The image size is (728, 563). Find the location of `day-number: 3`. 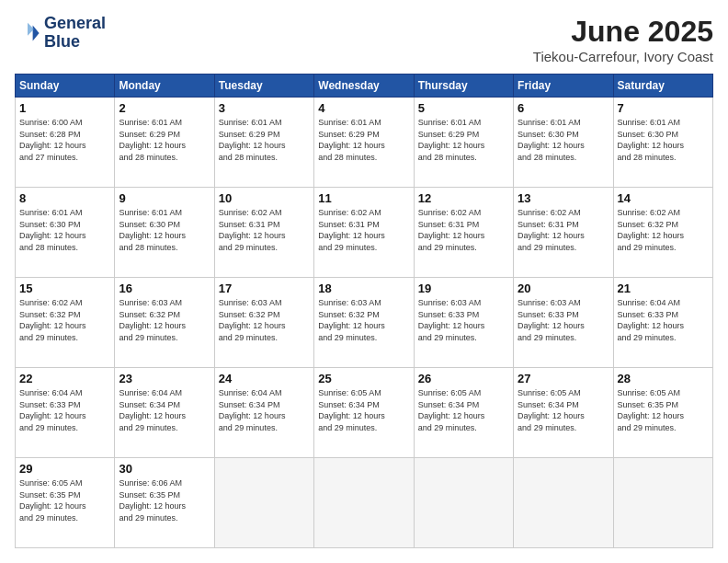

day-number: 3 is located at coordinates (265, 109).